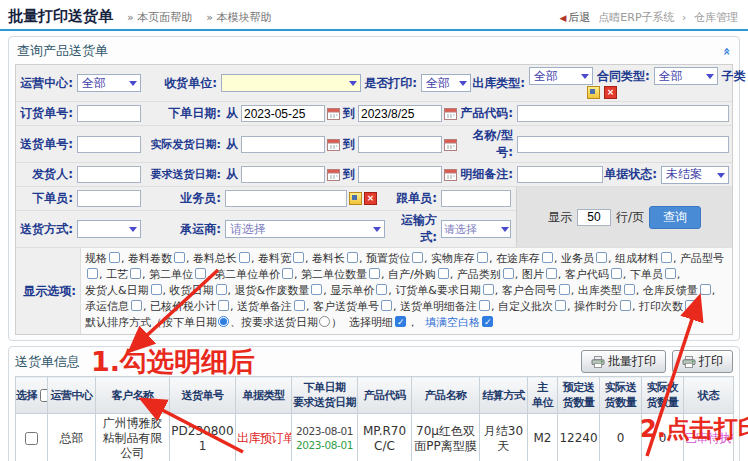 This screenshot has width=748, height=461. What do you see at coordinates (636, 18) in the screenshot?
I see `breadcrumb-system: 点晴ERP子系统` at bounding box center [636, 18].